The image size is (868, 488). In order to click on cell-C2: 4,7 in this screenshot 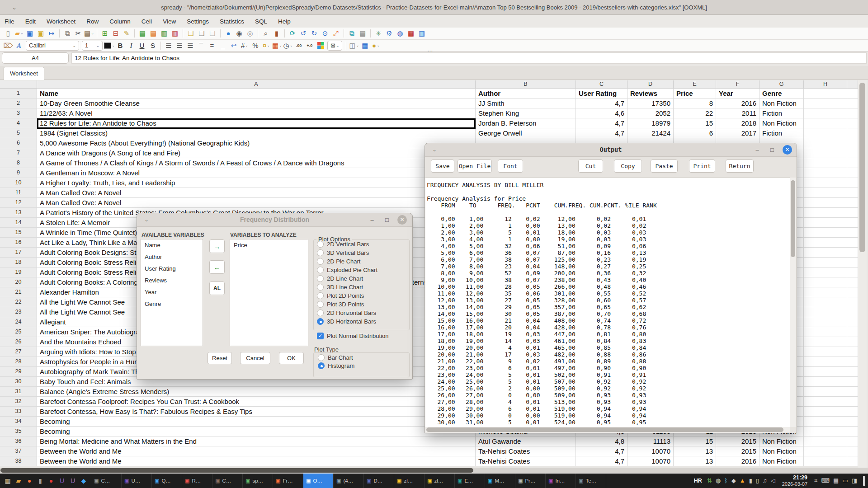, I will do `click(602, 103)`.